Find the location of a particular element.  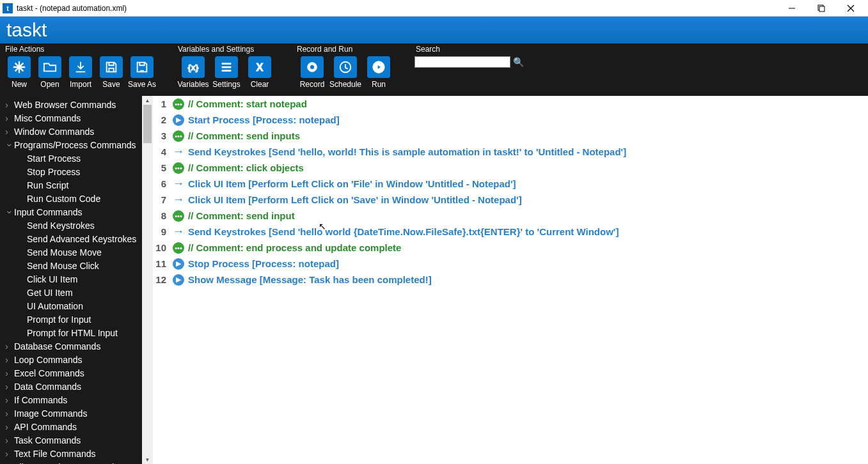

script-line: // Comment: click objects is located at coordinates (528, 167).